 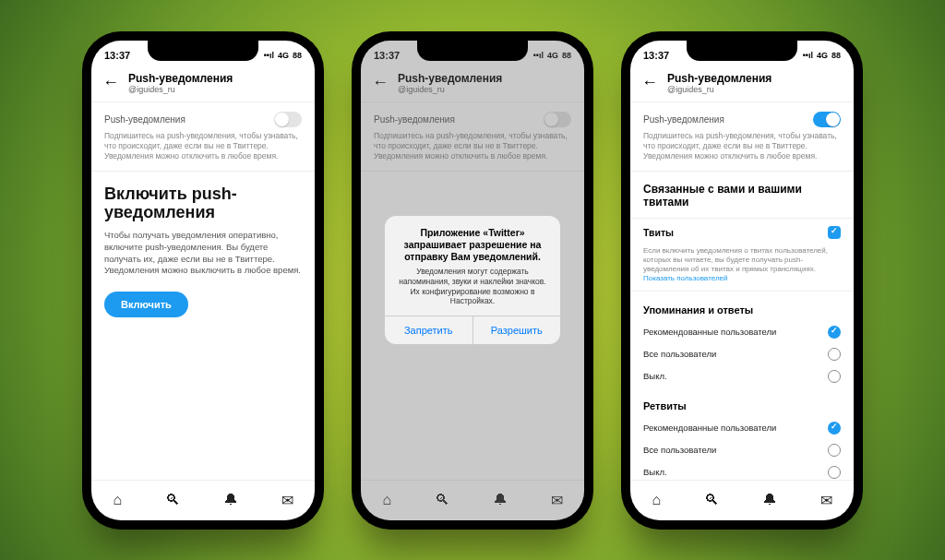 What do you see at coordinates (834, 232) in the screenshot?
I see `tweets-checkbox` at bounding box center [834, 232].